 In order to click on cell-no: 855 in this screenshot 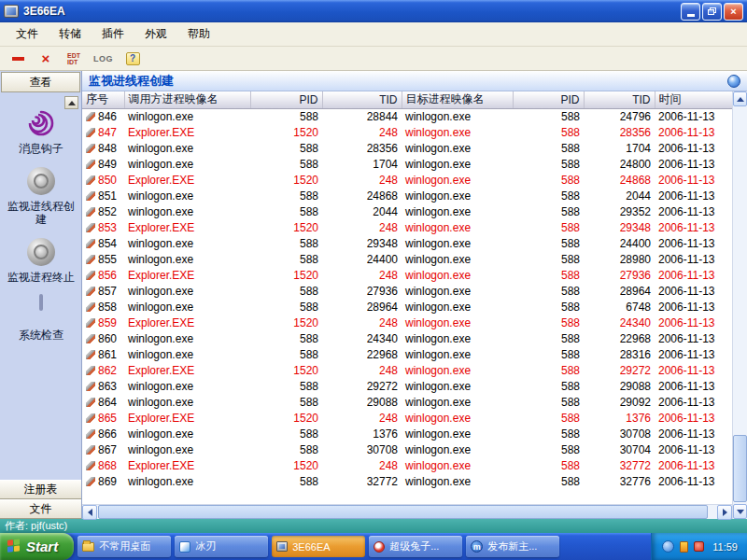, I will do `click(103, 259)`.